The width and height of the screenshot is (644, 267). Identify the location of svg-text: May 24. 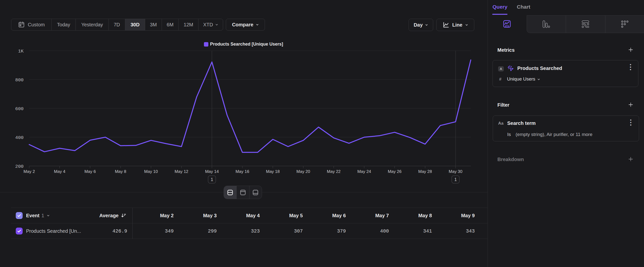
(364, 172).